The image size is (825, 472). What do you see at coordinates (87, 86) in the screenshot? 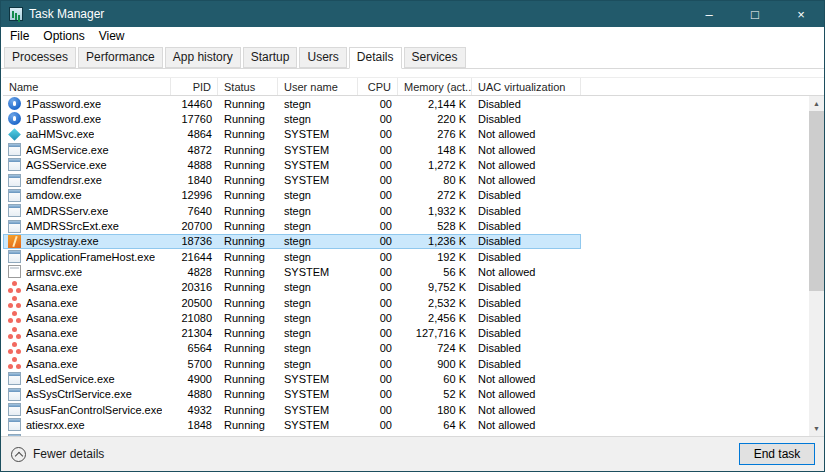
I see `column-header-name: Name` at bounding box center [87, 86].